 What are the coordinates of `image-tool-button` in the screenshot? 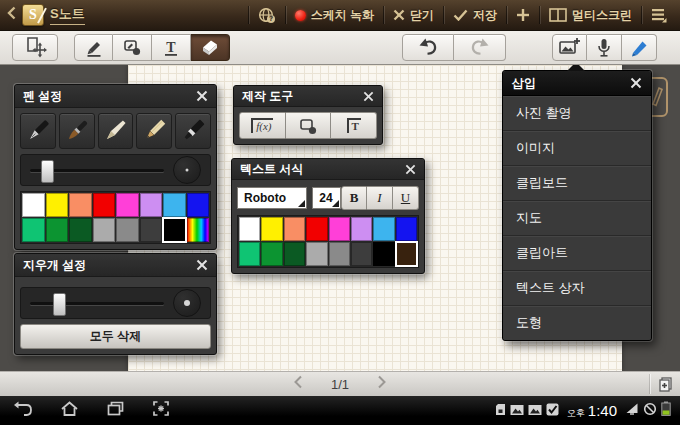 It's located at (309, 126).